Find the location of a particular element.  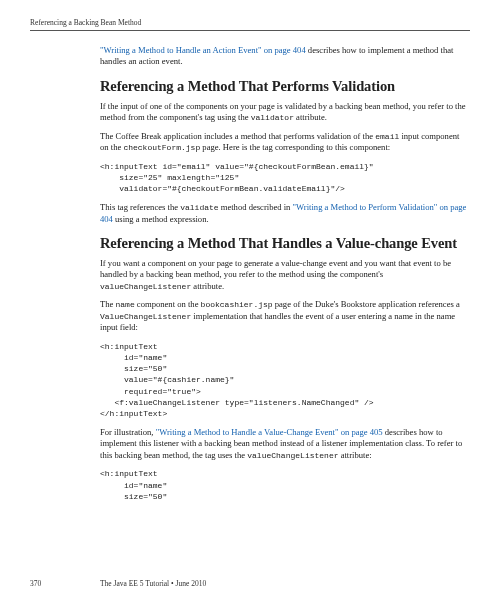

code-inline: validator is located at coordinates (272, 118).